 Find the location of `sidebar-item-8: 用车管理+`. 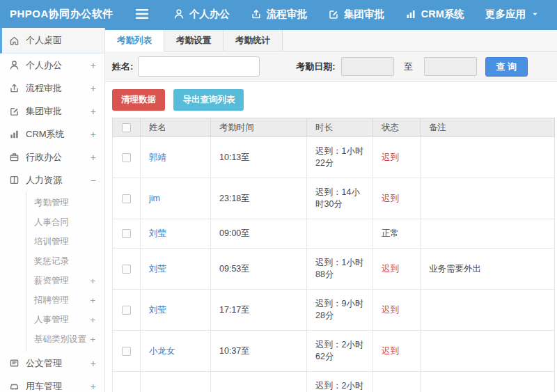

sidebar-item-8: 用车管理+ is located at coordinates (52, 383).